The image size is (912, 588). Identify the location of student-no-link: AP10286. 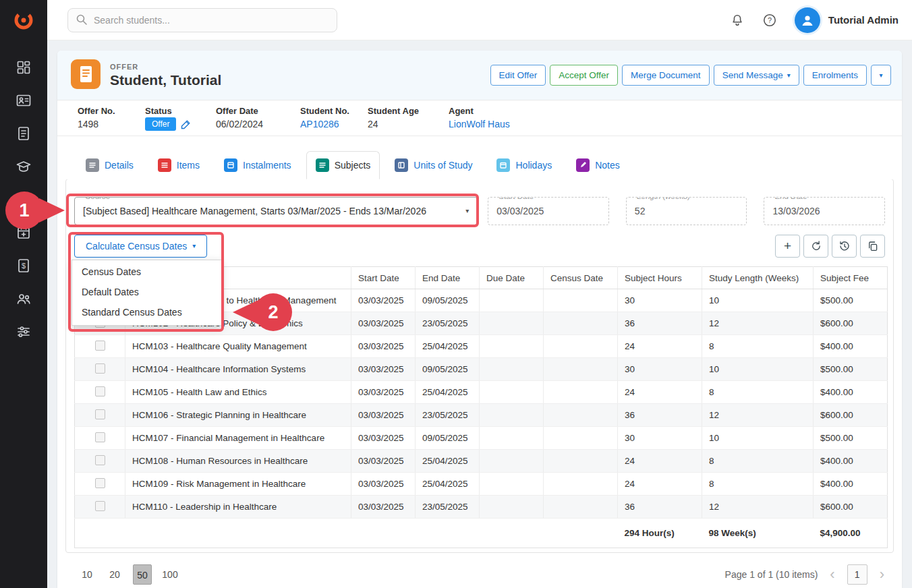
(331, 124).